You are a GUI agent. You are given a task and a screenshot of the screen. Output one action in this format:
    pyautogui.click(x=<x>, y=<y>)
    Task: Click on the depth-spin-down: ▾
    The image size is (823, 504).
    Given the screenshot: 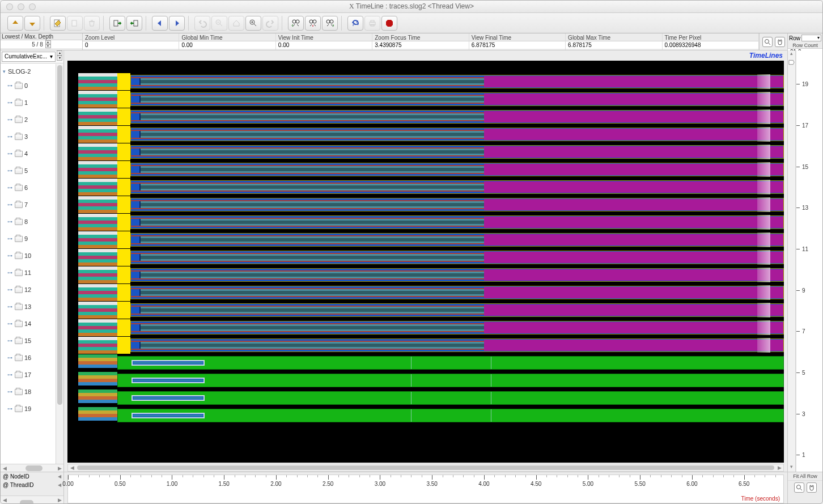 What is the action you would take?
    pyautogui.click(x=48, y=46)
    